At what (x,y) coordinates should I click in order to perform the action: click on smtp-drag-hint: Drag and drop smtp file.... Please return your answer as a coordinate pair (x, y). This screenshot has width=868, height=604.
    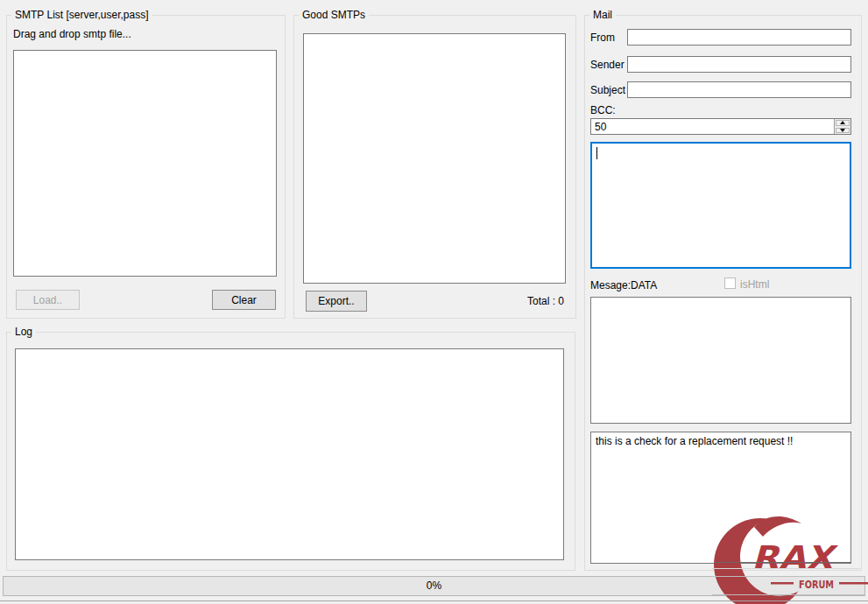
    Looking at the image, I should click on (72, 34).